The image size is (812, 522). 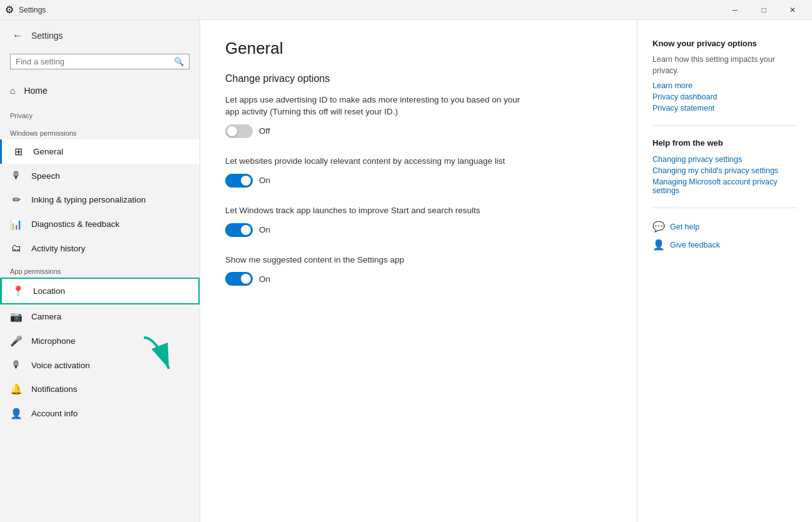 I want to click on general-icon: ⊞, so click(x=18, y=151).